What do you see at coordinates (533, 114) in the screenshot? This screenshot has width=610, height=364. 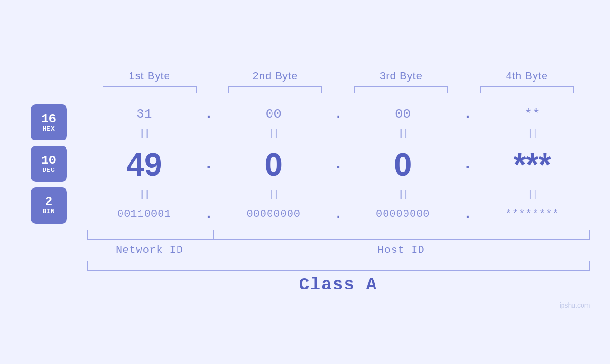 I see `hex-byte-4: **` at bounding box center [533, 114].